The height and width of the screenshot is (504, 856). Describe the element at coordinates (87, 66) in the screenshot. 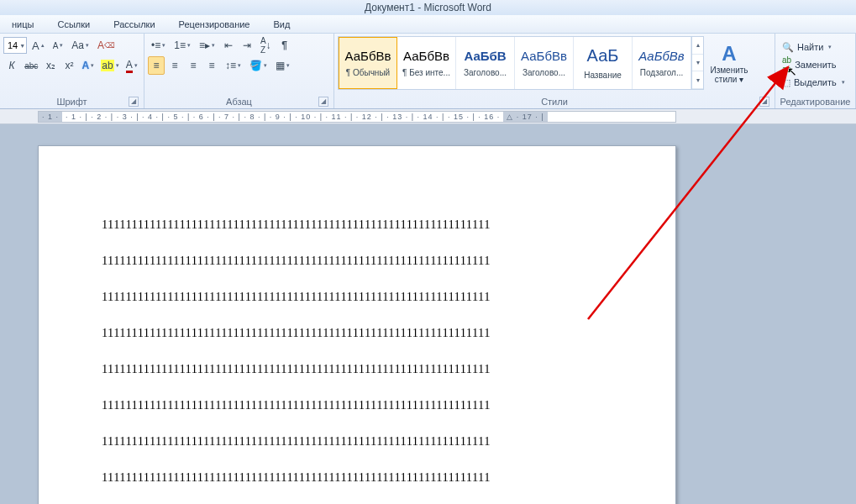

I see `text-effects-button: A▾` at that location.